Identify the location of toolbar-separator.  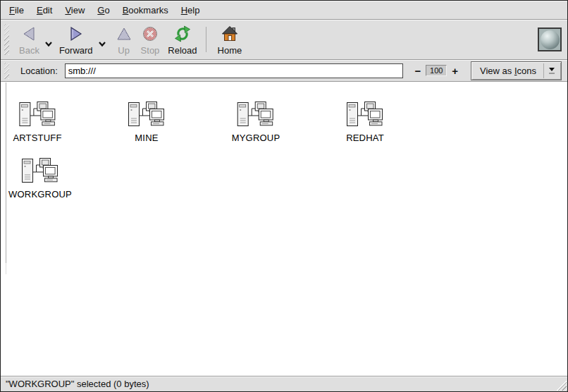
(206, 39).